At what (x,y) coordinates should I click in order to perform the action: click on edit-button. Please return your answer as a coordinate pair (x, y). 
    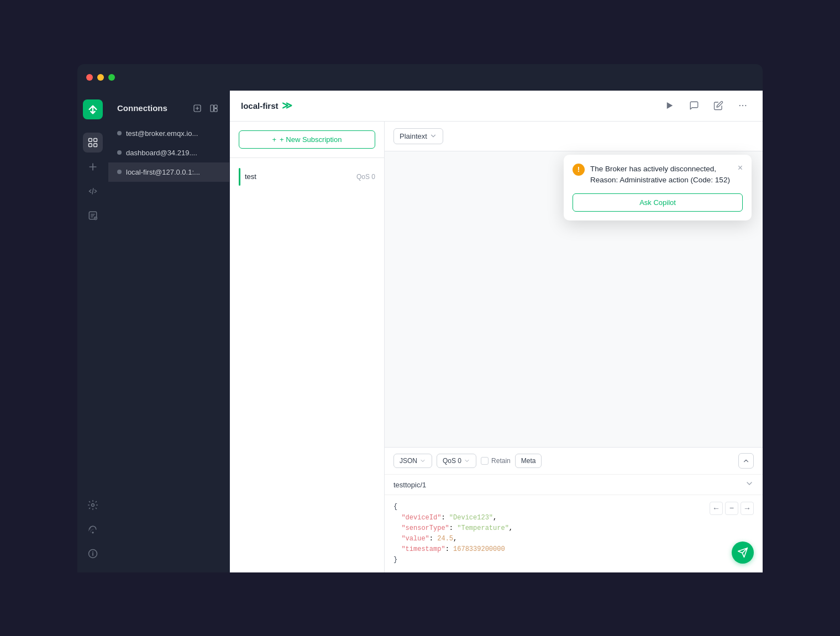
    Looking at the image, I should click on (718, 106).